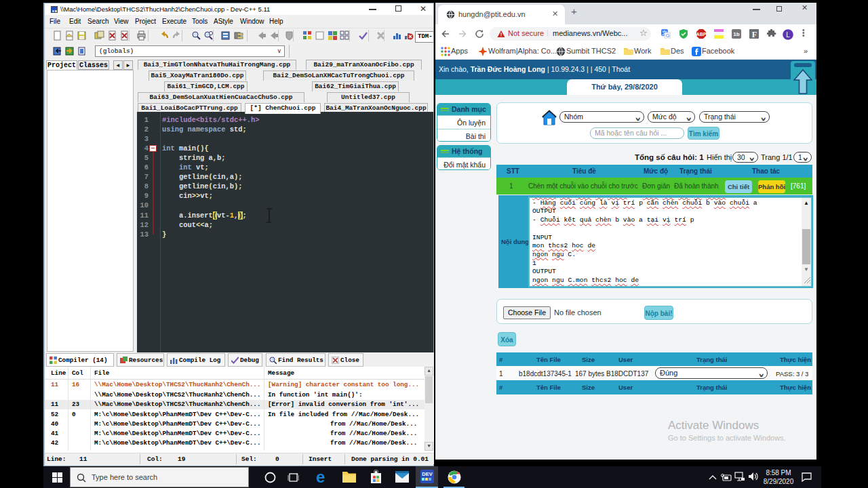 The height and width of the screenshot is (488, 868). I want to click on svg-text: F, so click(754, 34).